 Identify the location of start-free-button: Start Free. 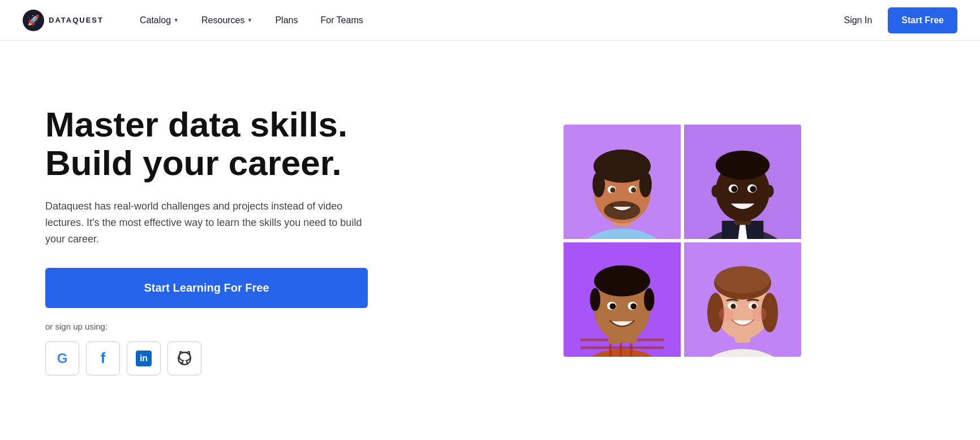
(922, 20).